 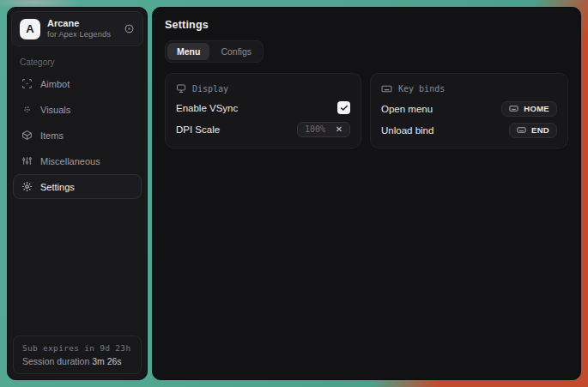 What do you see at coordinates (77, 348) in the screenshot?
I see `sub-expires-text: Sub expires in 9d 23h` at bounding box center [77, 348].